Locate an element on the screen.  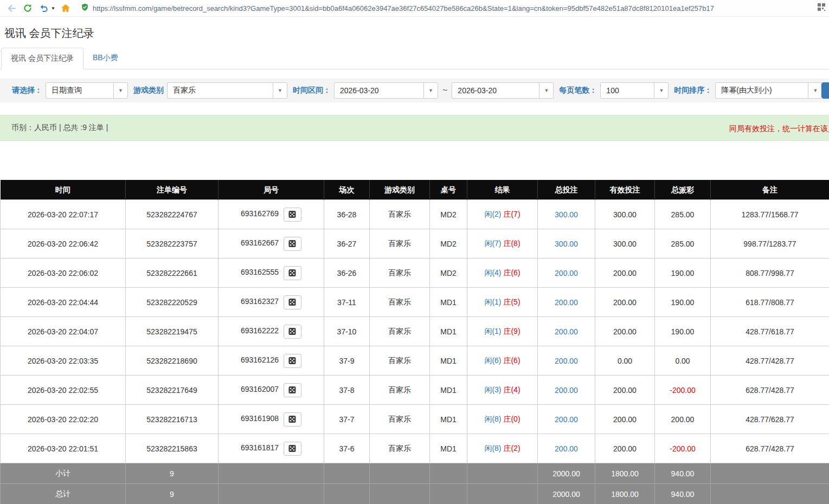
cell-bet-number: 523282216713 is located at coordinates (172, 419).